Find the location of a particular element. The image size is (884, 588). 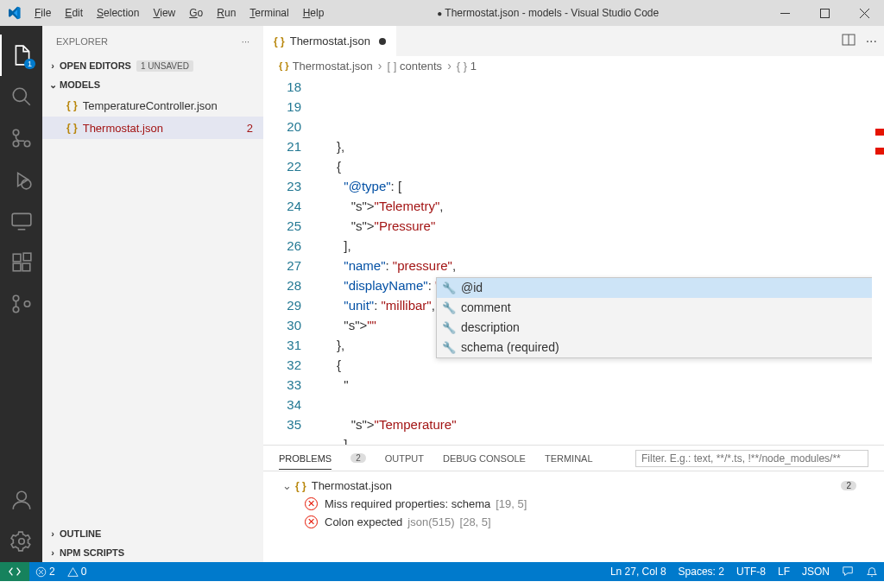

activity-settings-icon is located at coordinates (21, 541).